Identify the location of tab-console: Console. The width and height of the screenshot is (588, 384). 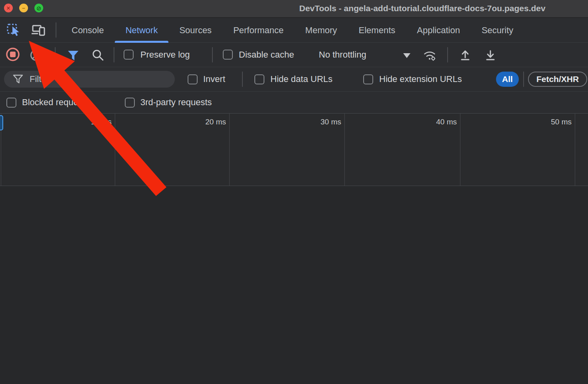
(88, 30).